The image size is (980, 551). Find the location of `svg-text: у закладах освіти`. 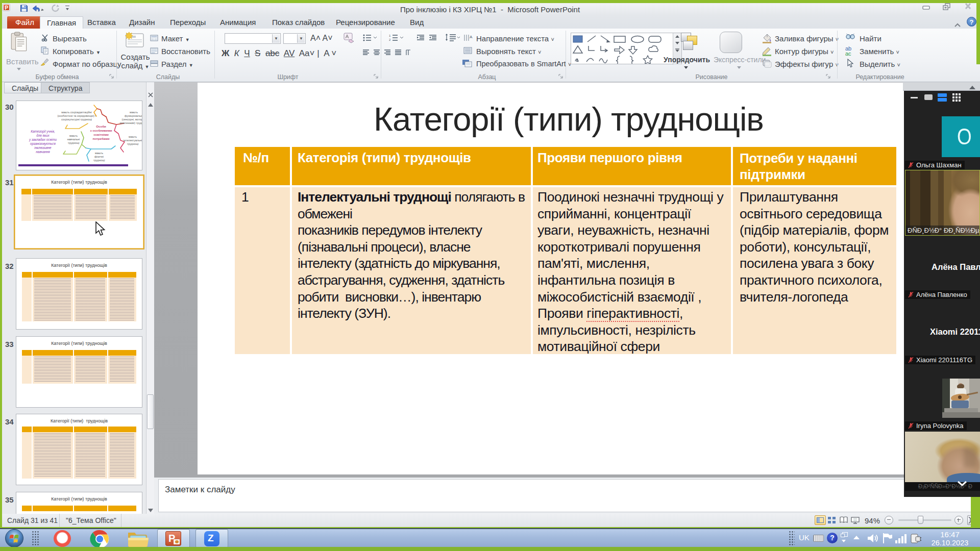

svg-text: у закладах освіти is located at coordinates (43, 140).